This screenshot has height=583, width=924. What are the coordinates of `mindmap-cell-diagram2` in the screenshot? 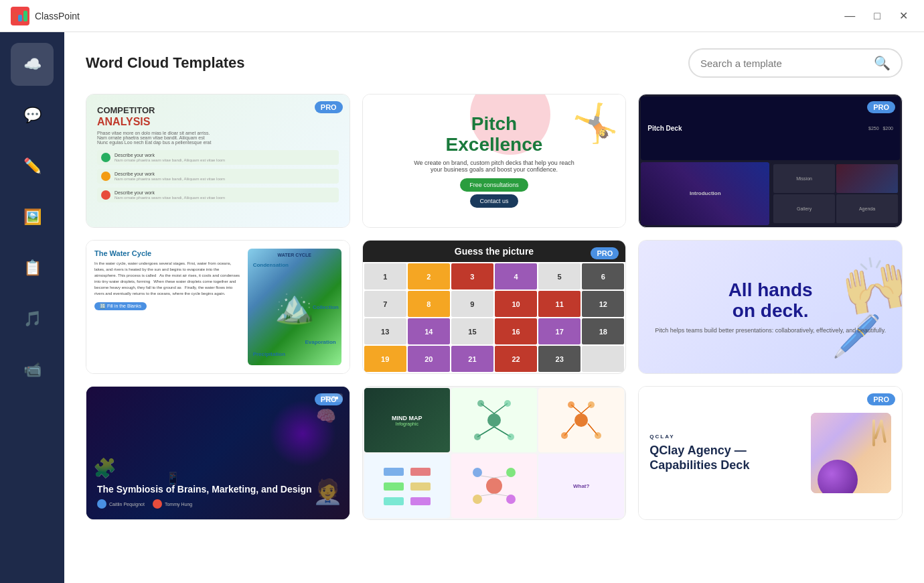 It's located at (581, 420).